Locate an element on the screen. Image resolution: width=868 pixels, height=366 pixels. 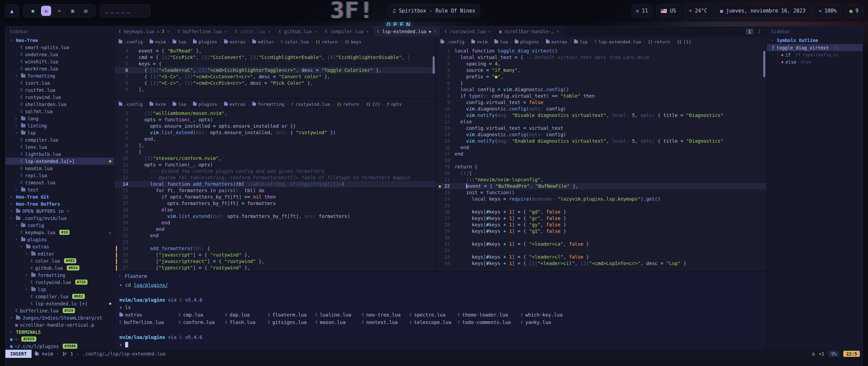
code-line: 14 local function add_formatters(tbl :ta… is located at coordinates (275, 184).